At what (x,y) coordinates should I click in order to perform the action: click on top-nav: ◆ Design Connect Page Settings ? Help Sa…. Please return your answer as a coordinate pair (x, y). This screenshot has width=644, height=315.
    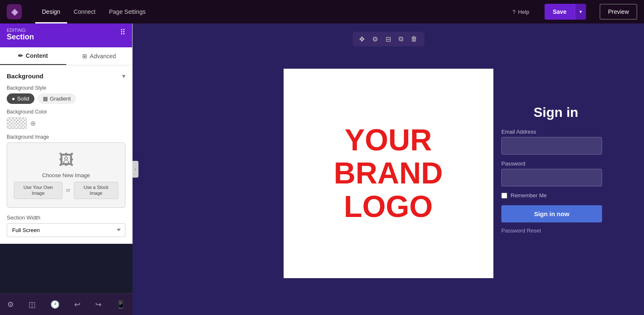
    Looking at the image, I should click on (322, 12).